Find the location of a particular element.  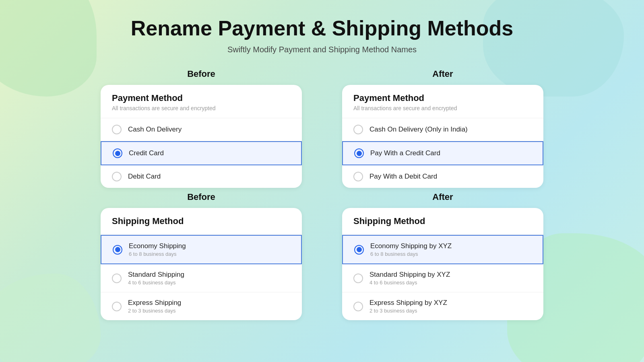

payment-after-option-1: Pay With a Credit Card is located at coordinates (443, 153).